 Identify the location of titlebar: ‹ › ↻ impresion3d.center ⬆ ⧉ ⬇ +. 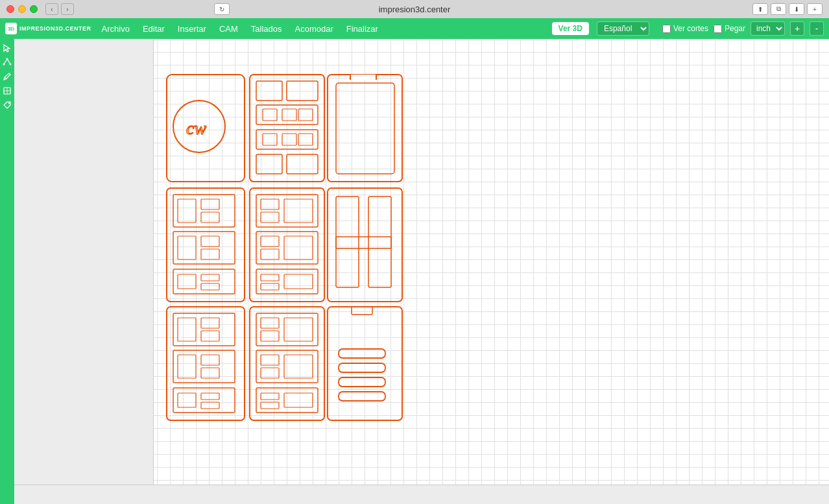
(414, 9).